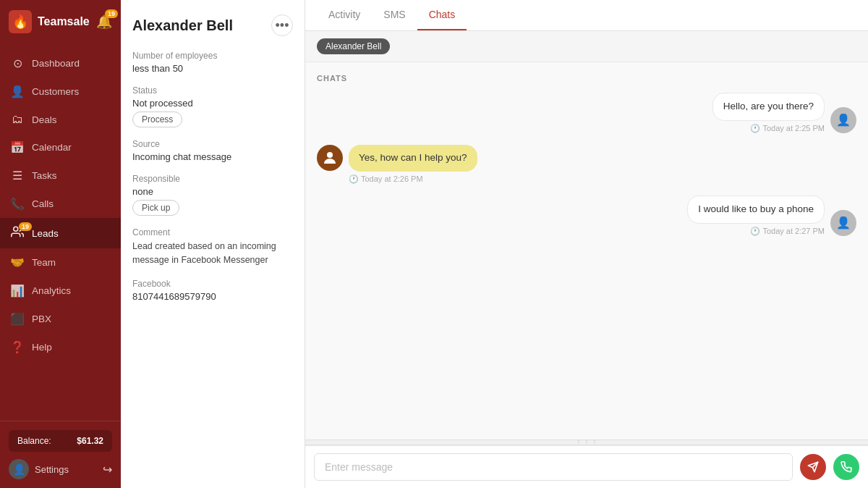 This screenshot has width=868, height=488. I want to click on logout-icon: ↪, so click(107, 469).